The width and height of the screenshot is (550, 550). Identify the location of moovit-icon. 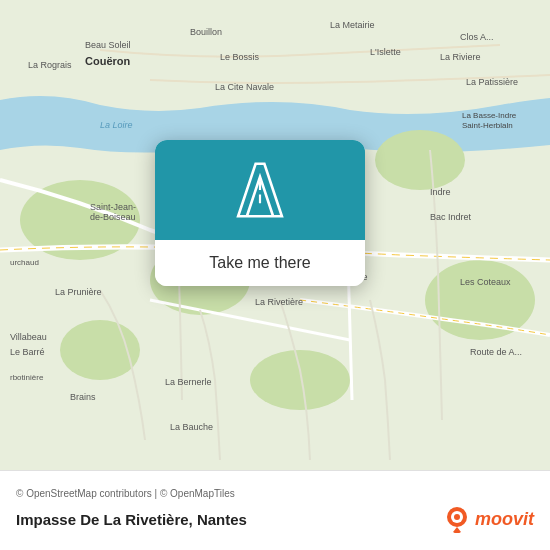
(457, 519).